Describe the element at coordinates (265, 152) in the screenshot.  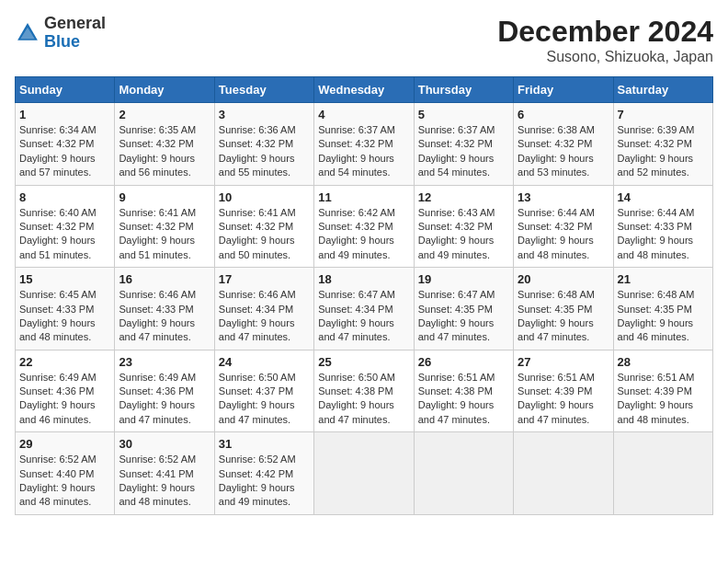
I see `day-detail: Sunrise: 6:36 AMSunset: 4:32 PMDaylight:…` at that location.